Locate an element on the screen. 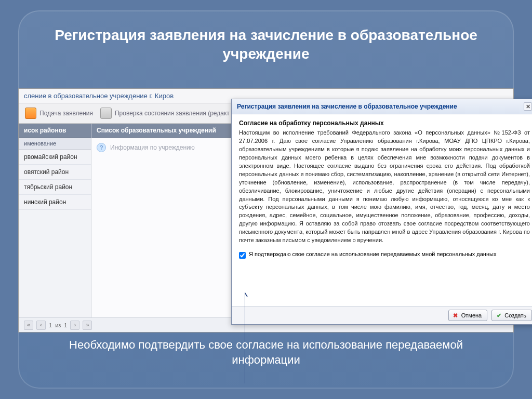 The height and width of the screenshot is (399, 532). create-label: Создать is located at coordinates (515, 315).